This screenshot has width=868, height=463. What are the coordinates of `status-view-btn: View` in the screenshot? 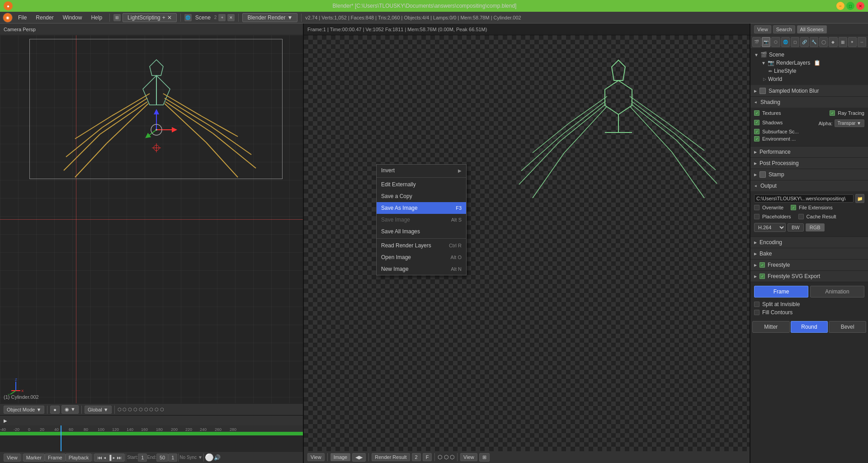 It's located at (12, 458).